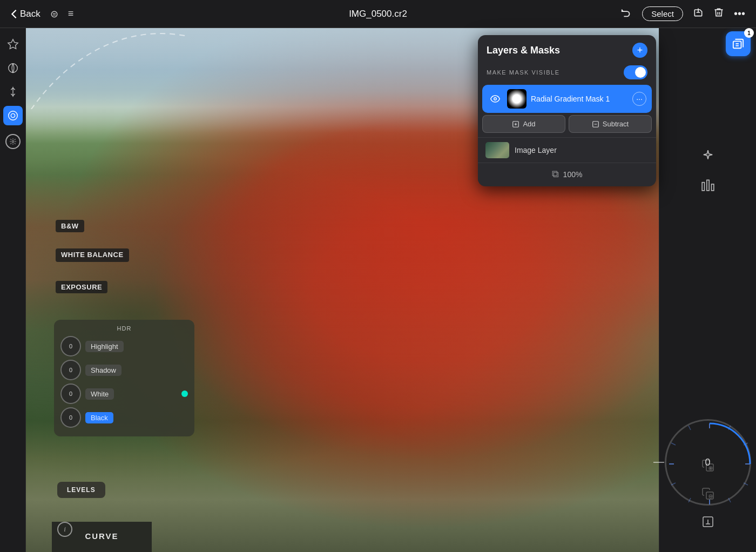 The image size is (756, 552). What do you see at coordinates (71, 370) in the screenshot?
I see `shadow-knob: 0` at bounding box center [71, 370].